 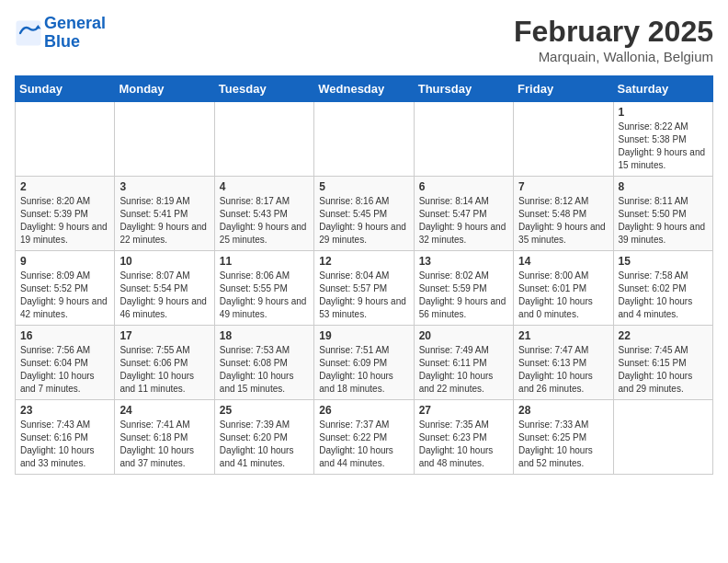 What do you see at coordinates (265, 261) in the screenshot?
I see `day-number: 11` at bounding box center [265, 261].